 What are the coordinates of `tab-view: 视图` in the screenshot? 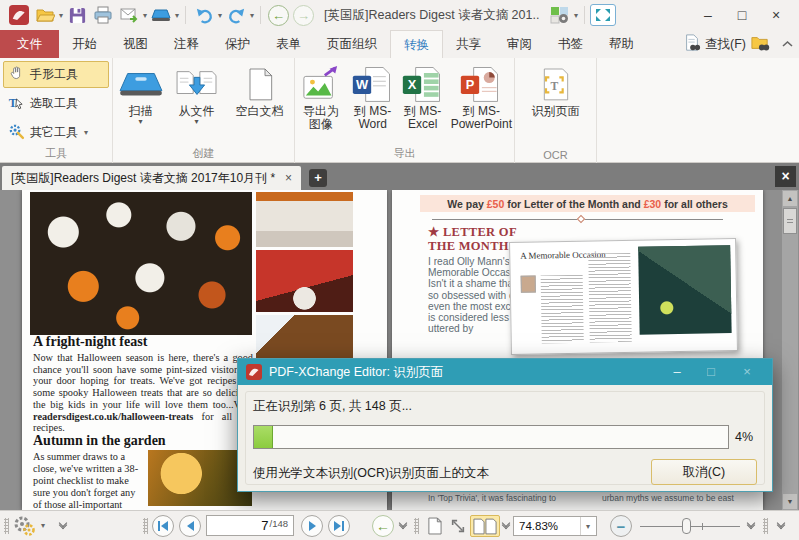 It's located at (136, 44).